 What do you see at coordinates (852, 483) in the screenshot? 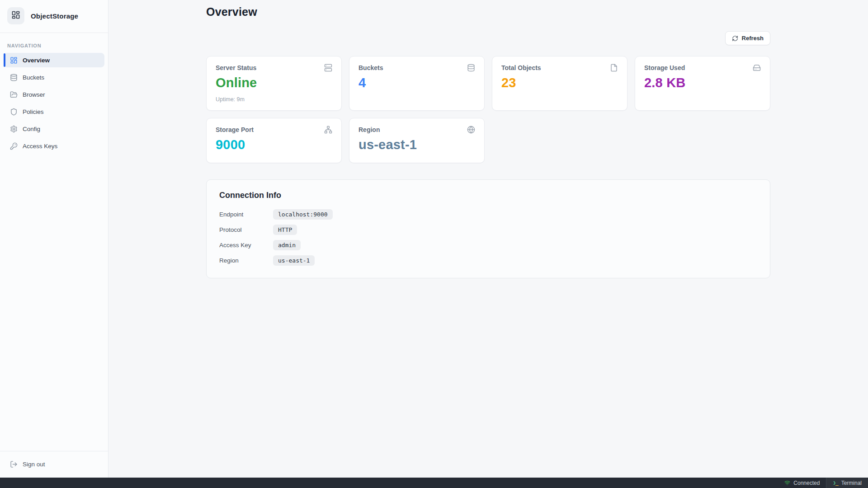
I see `terminal-label: Terminal` at bounding box center [852, 483].